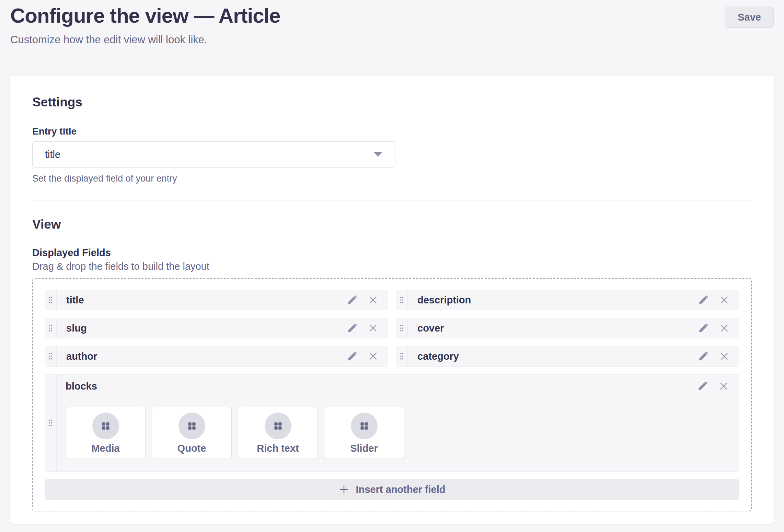  Describe the element at coordinates (216, 356) in the screenshot. I see `field-chip-author: author` at that location.